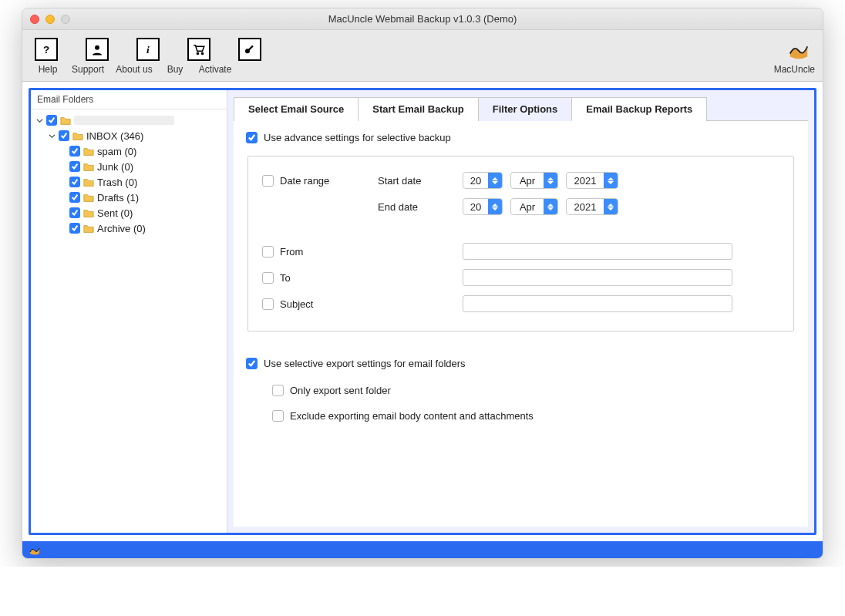 The image size is (845, 616). What do you see at coordinates (278, 390) in the screenshot?
I see `only-sent-checkbox` at bounding box center [278, 390].